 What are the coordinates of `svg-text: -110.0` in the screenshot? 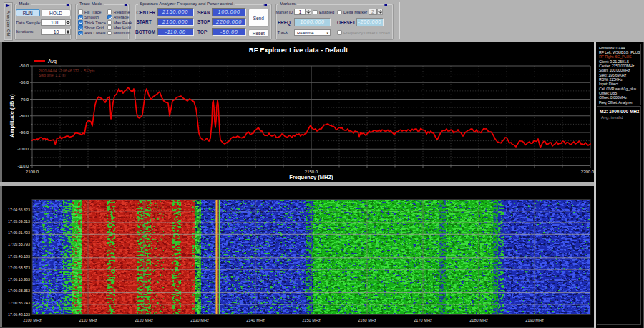 It's located at (23, 166).